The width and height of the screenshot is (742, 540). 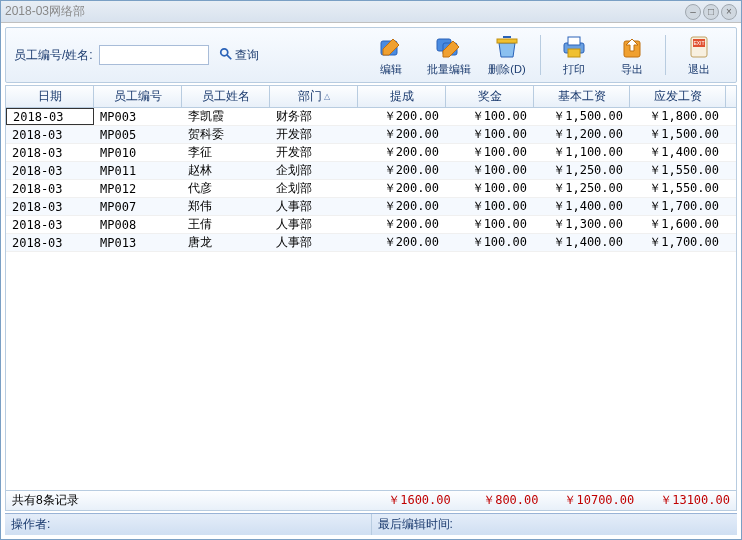 What do you see at coordinates (371, 500) in the screenshot?
I see `table-footer: 共有8条记录 ￥1600.00 ￥800.00 ￥10700.00 ￥13100…` at bounding box center [371, 500].